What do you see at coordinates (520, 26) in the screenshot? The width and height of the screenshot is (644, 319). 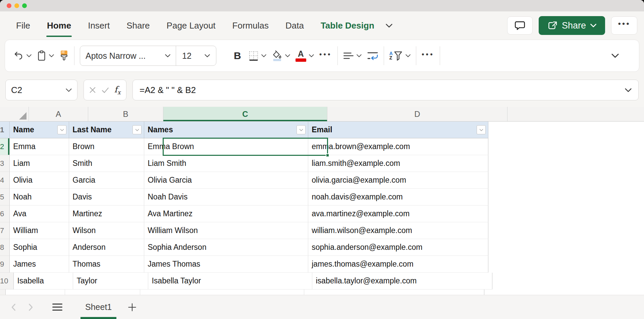 I see `comments-button` at bounding box center [520, 26].